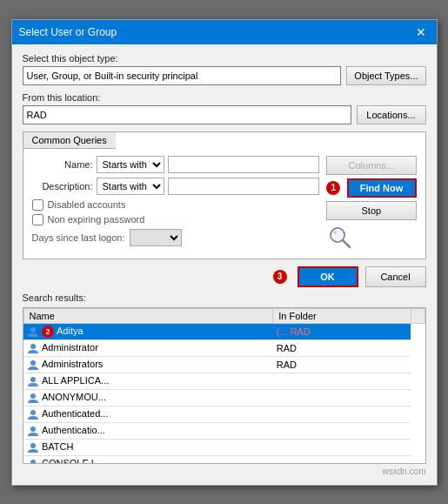 This screenshot has height=504, width=448. Describe the element at coordinates (38, 219) in the screenshot. I see `nonexpiring-checkbox` at that location.